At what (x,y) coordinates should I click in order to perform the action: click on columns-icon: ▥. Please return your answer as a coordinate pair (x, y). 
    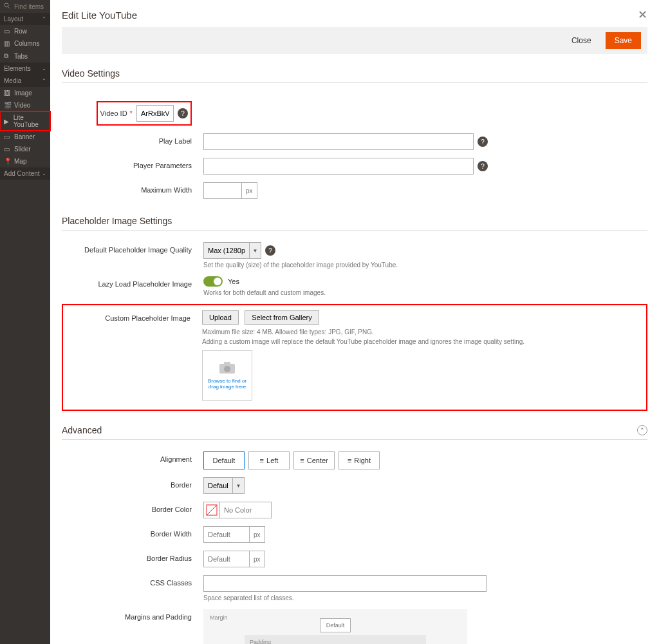
    Looking at the image, I should click on (8, 44).